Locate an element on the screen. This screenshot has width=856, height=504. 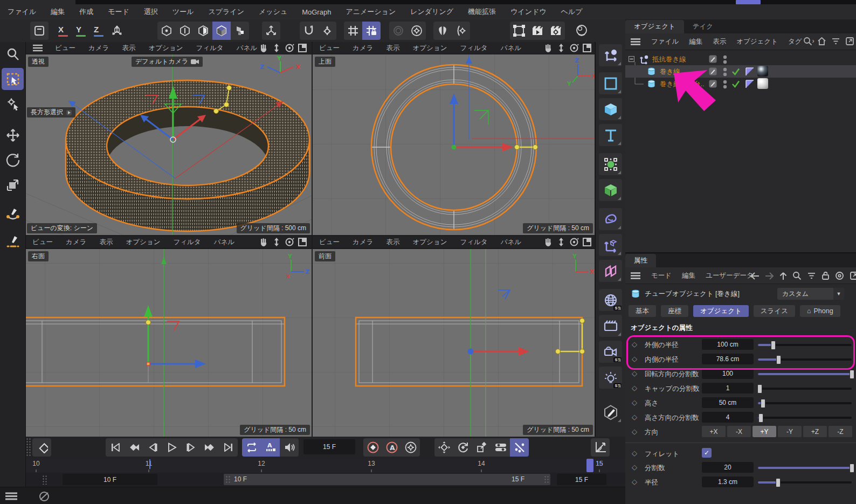
material-ball-icon is located at coordinates (582, 31).